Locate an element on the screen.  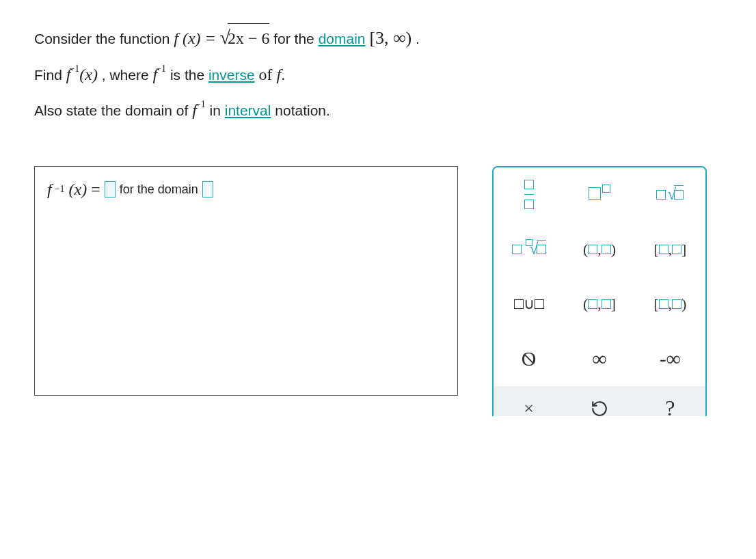
key-neg-infinity: -∞ is located at coordinates (670, 359).